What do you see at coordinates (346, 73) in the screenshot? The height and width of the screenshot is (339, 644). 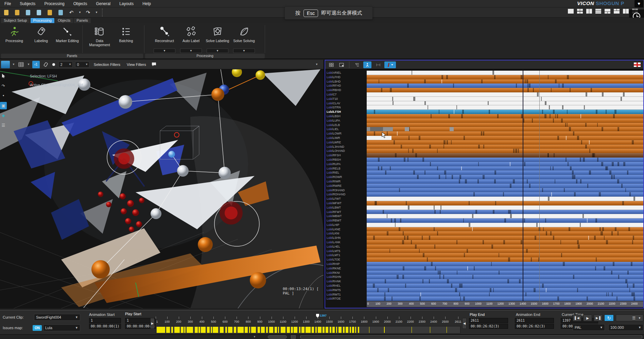 I see `track-name: Lula\ARIEL` at bounding box center [346, 73].